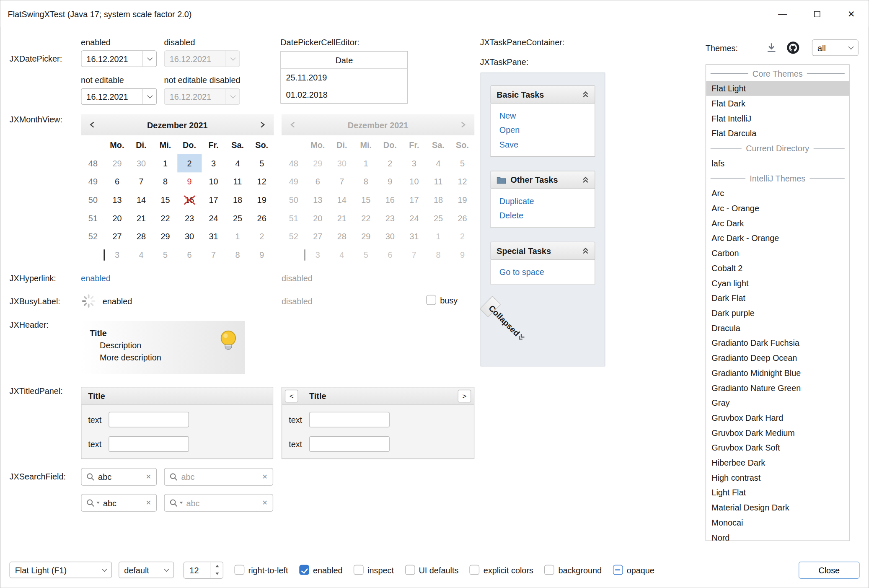  Describe the element at coordinates (778, 303) in the screenshot. I see `themes-list: Core Themes Flat Light Flat Dark Flat In…` at that location.